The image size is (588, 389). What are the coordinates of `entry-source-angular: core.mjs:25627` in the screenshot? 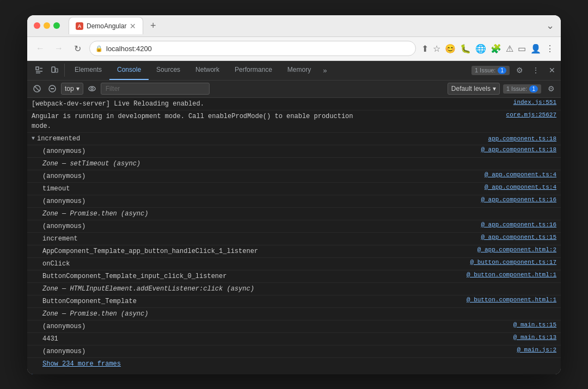 It's located at (531, 115).